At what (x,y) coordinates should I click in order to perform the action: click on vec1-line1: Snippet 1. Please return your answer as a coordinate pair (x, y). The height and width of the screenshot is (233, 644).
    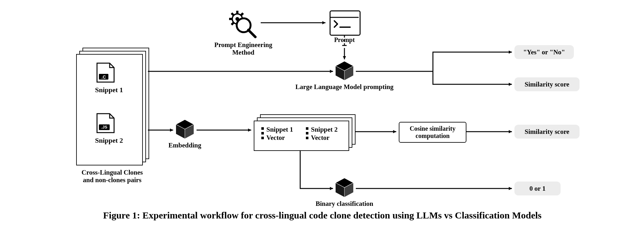
    Looking at the image, I should click on (284, 129).